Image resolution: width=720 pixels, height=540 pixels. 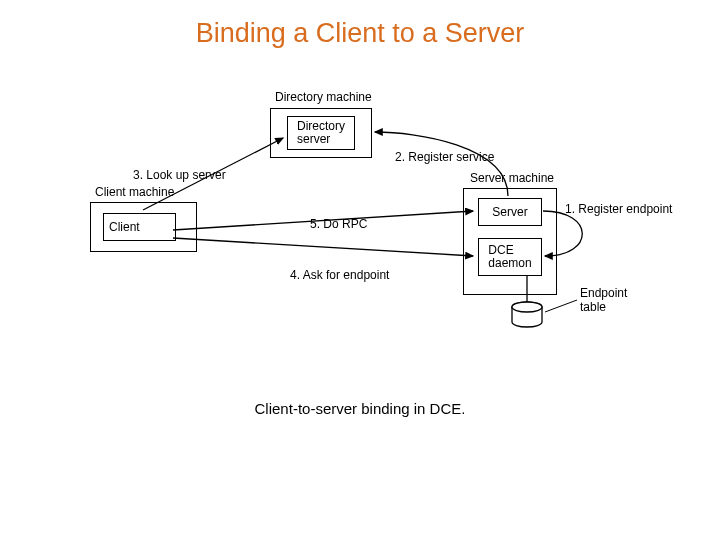 What do you see at coordinates (527, 314) in the screenshot?
I see `endpoint-table-cylinder` at bounding box center [527, 314].